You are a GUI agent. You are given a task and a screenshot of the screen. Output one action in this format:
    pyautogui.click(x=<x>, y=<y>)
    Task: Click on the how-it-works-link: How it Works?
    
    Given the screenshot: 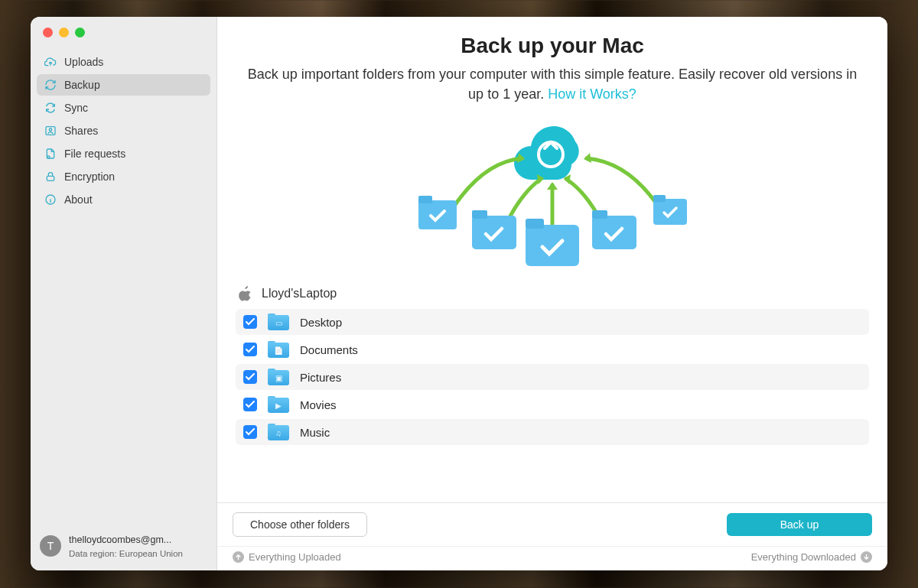 What is the action you would take?
    pyautogui.click(x=592, y=94)
    